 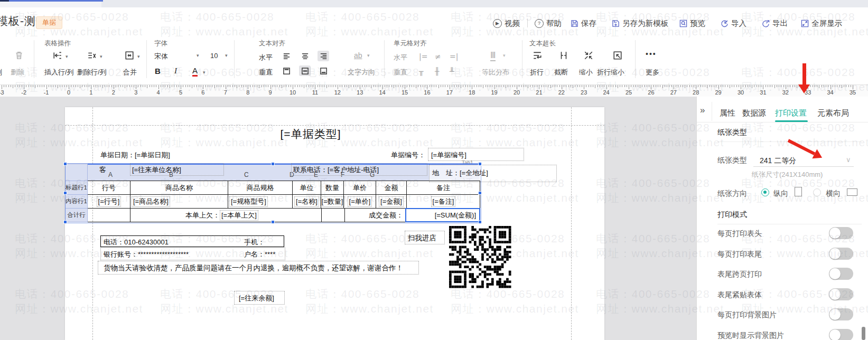 What do you see at coordinates (161, 56) in the screenshot?
I see `font-family-select: 宋体` at bounding box center [161, 56].